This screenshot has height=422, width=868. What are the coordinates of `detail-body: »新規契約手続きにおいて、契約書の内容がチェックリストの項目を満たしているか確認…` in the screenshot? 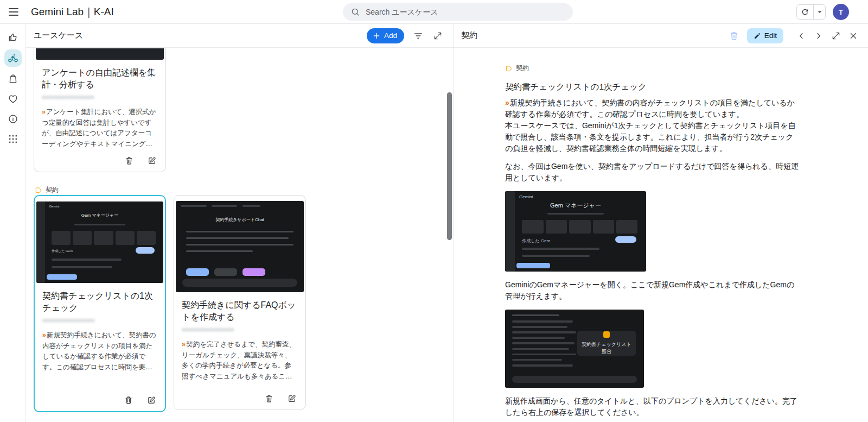 It's located at (652, 140).